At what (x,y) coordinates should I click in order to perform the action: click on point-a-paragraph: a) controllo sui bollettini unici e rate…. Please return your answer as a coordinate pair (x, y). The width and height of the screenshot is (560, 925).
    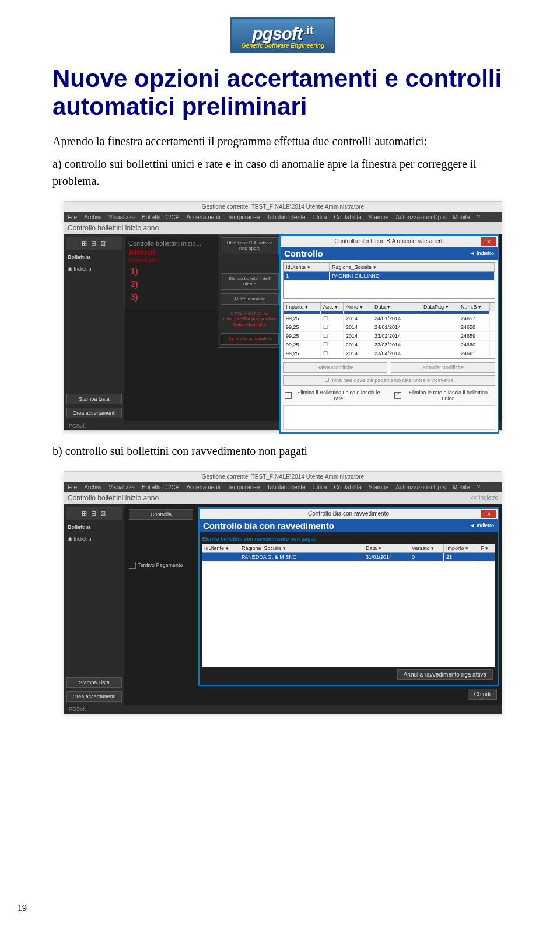
    Looking at the image, I should click on (283, 173).